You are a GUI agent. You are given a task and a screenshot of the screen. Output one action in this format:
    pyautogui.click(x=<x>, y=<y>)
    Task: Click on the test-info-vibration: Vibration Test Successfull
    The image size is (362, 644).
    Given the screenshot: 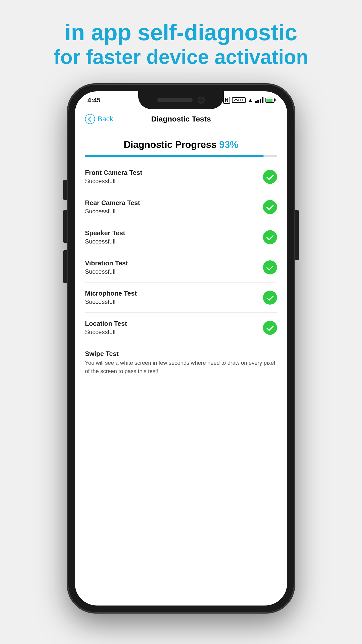 What is the action you would take?
    pyautogui.click(x=174, y=267)
    